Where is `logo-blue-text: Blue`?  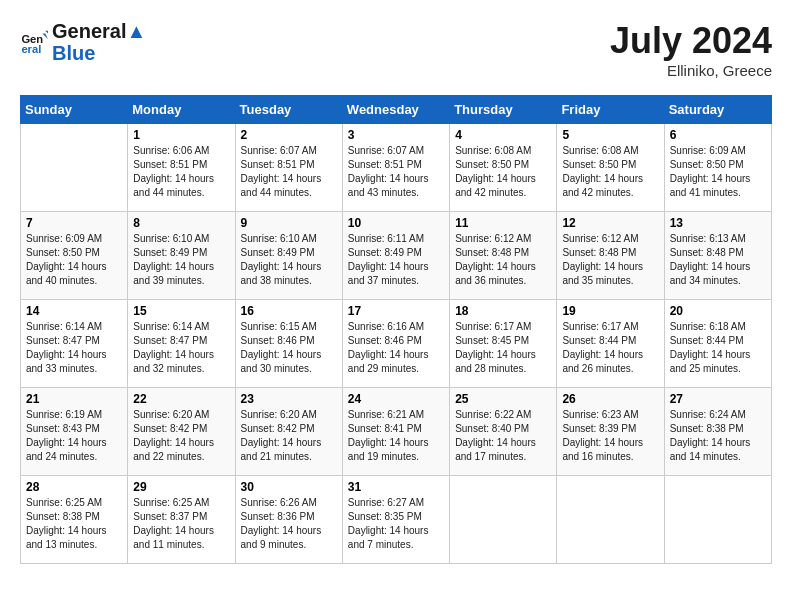
logo-blue-text: Blue is located at coordinates (99, 53).